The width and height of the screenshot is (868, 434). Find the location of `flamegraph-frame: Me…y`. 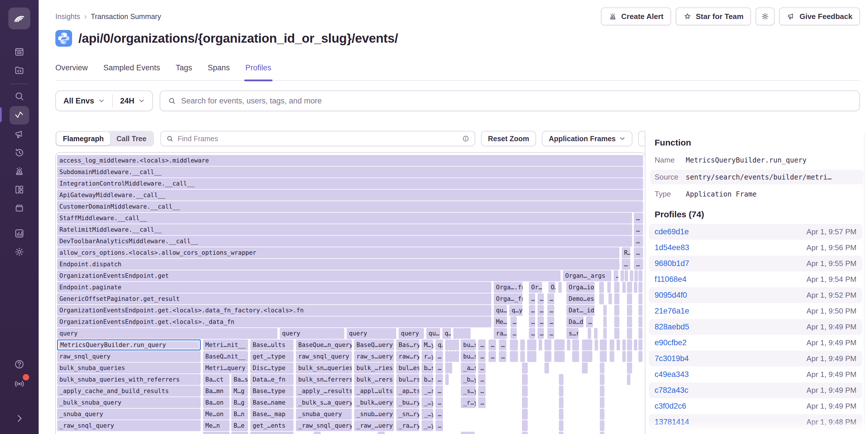

flamegraph-frame: Me…y is located at coordinates (500, 322).